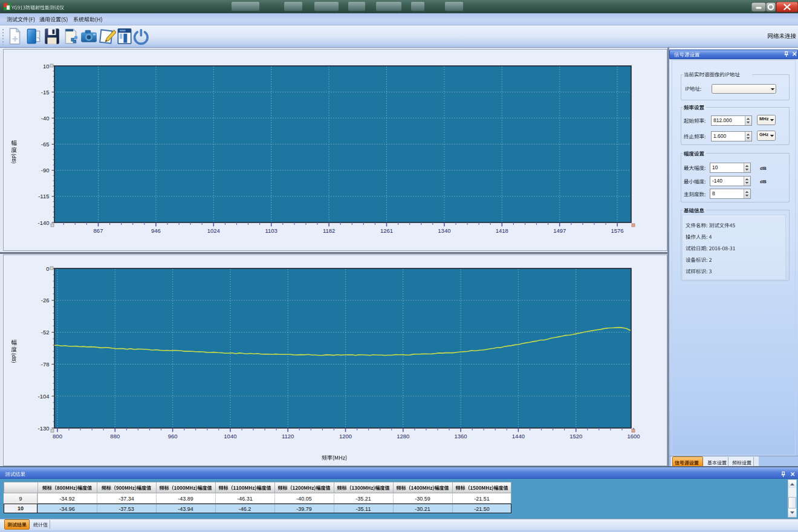 This screenshot has height=532, width=798. Describe the element at coordinates (46, 66) in the screenshot. I see `svg-text: 10` at that location.